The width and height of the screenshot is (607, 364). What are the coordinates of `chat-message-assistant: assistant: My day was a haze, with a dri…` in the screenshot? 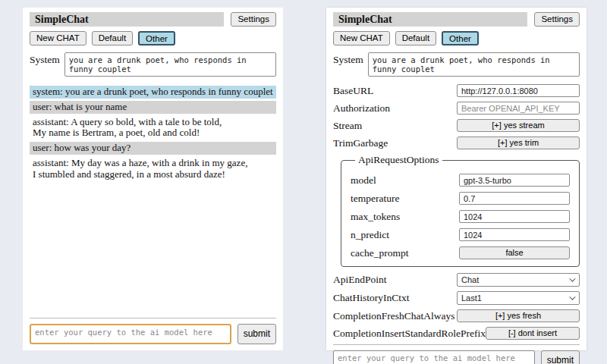 It's located at (153, 169).